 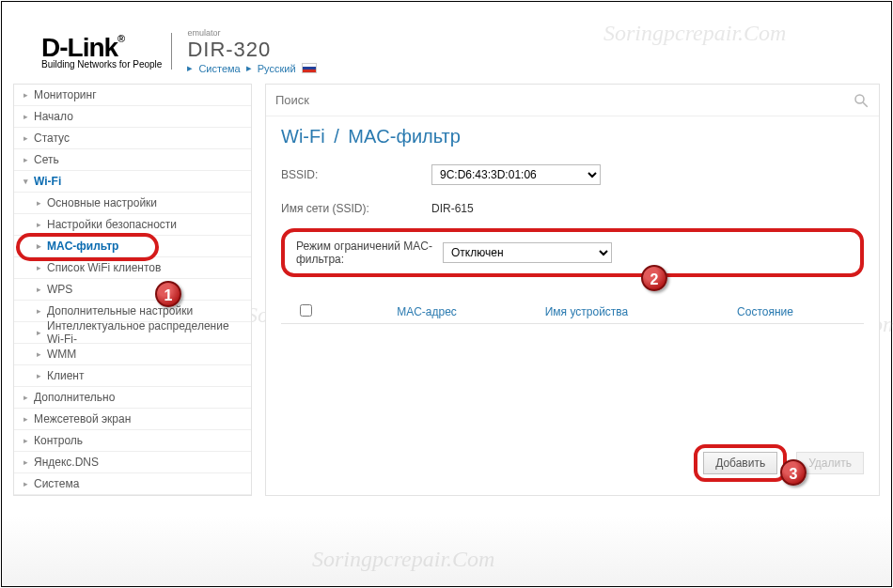 I want to click on sidebar-item-firewall: Межсетевой экран, so click(x=133, y=419).